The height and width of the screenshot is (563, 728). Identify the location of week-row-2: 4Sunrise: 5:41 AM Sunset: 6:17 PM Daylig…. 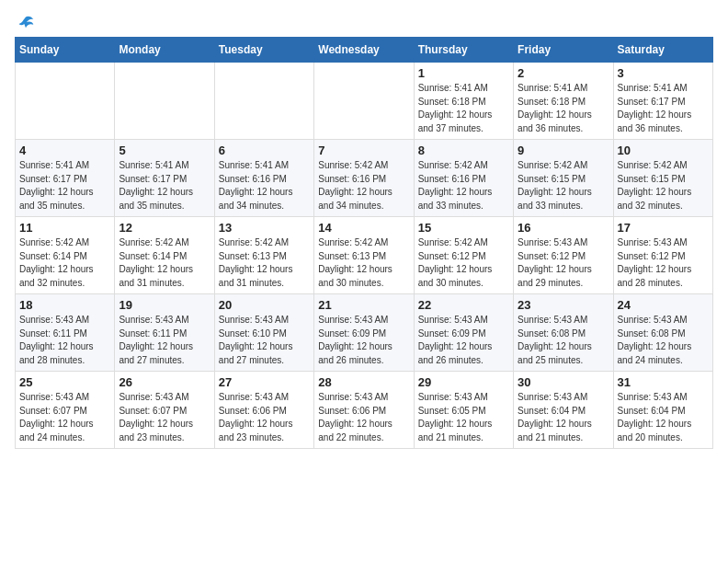
(364, 178).